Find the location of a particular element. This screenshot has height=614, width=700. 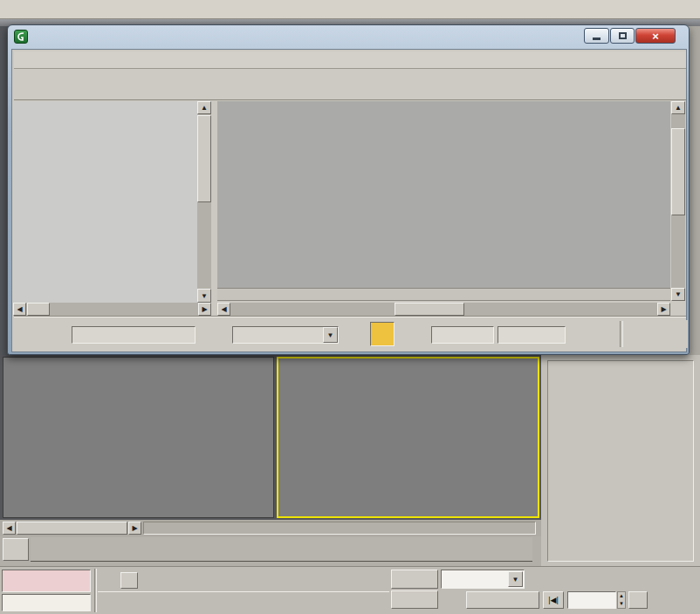

graph-scroll-right: ▶ is located at coordinates (663, 309).